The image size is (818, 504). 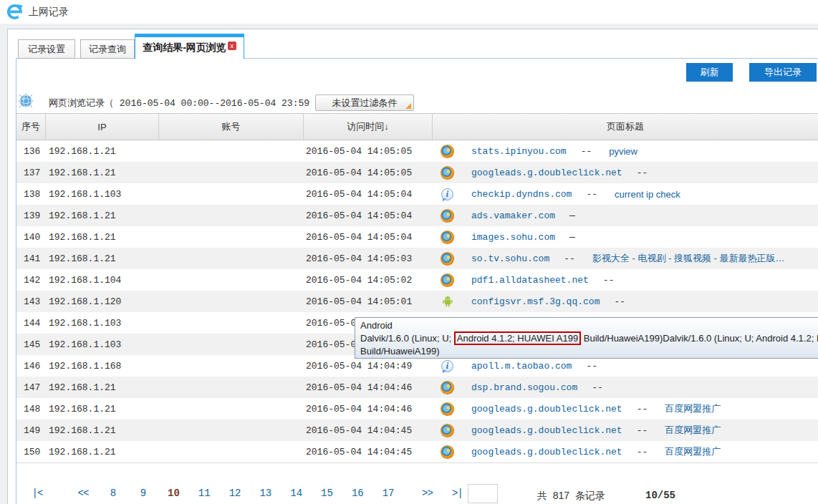 What do you see at coordinates (32, 127) in the screenshot?
I see `header-index: 序号` at bounding box center [32, 127].